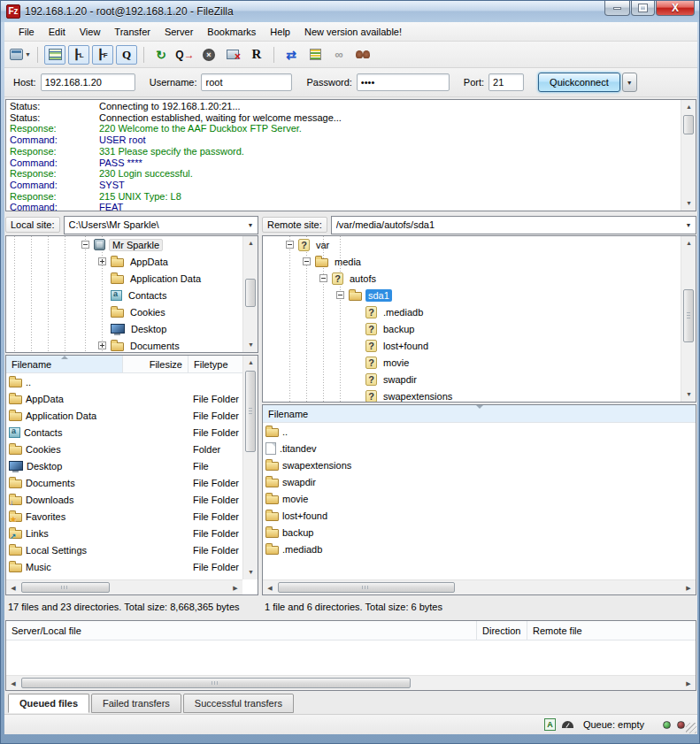  What do you see at coordinates (506, 82) in the screenshot?
I see `port-input` at bounding box center [506, 82].